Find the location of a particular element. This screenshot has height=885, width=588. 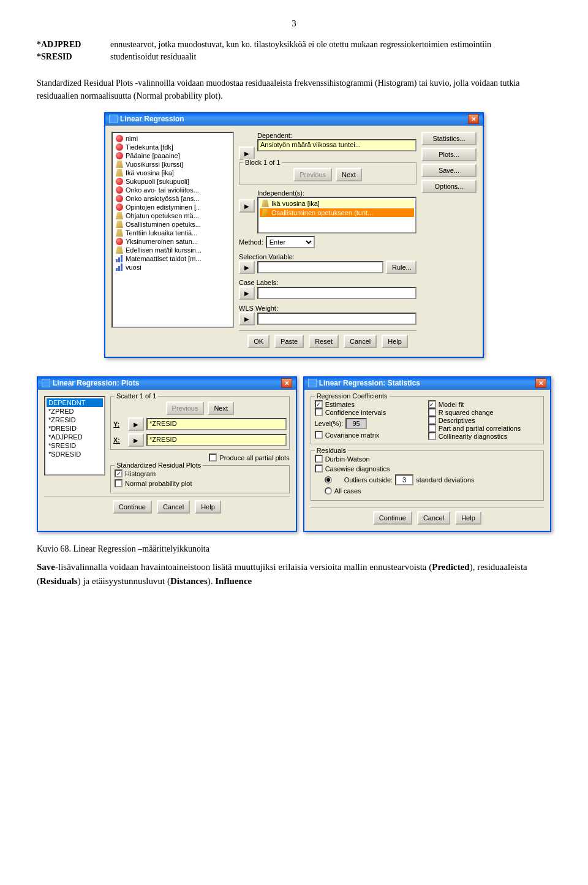

plots-list-item: *ZPRED is located at coordinates (75, 411).